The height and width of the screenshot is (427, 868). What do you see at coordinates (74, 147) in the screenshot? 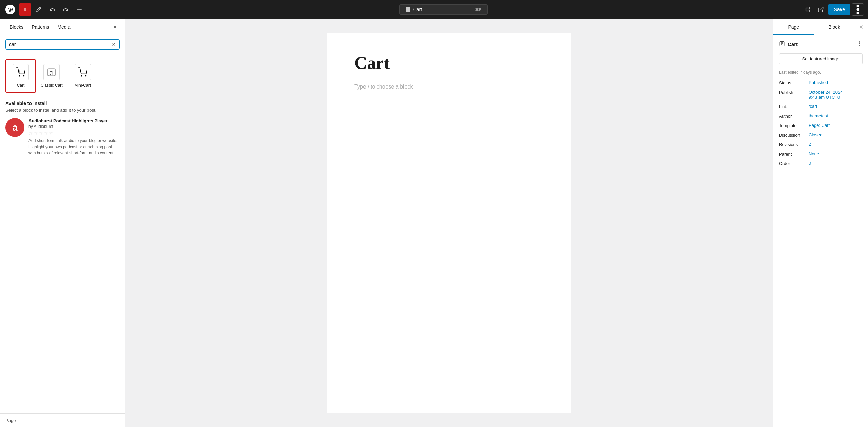
I see `plugin-description: Add short-form talk-audio to your blog o…` at bounding box center [74, 147].